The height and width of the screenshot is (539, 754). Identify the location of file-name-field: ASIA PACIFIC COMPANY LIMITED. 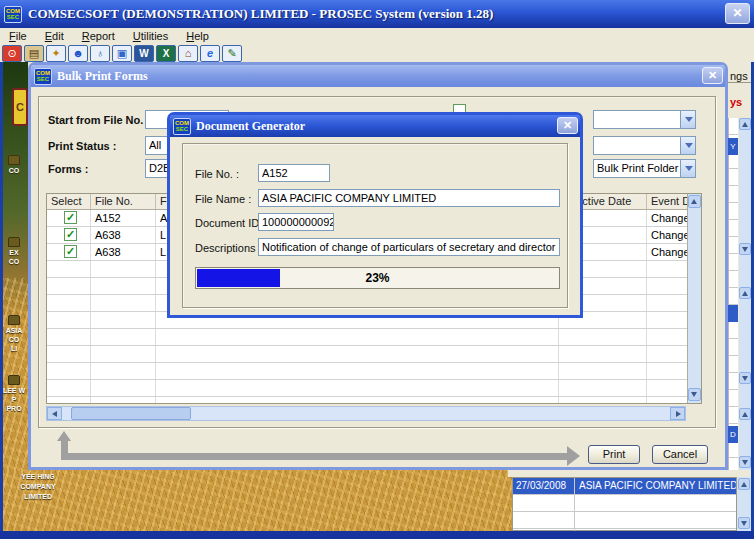
(409, 198).